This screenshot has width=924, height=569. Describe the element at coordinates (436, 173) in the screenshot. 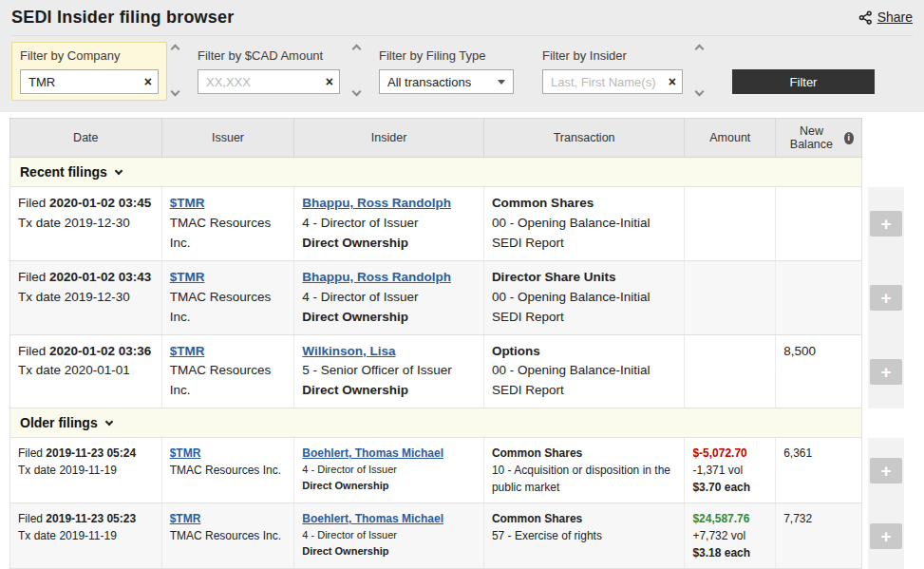

I see `section-header-recent: Recent filings` at that location.